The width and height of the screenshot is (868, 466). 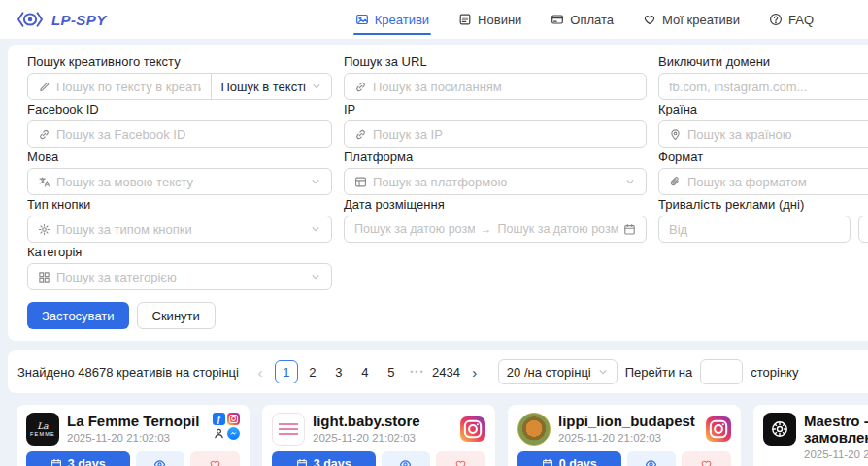 I want to click on country-input-wrap, so click(x=763, y=134).